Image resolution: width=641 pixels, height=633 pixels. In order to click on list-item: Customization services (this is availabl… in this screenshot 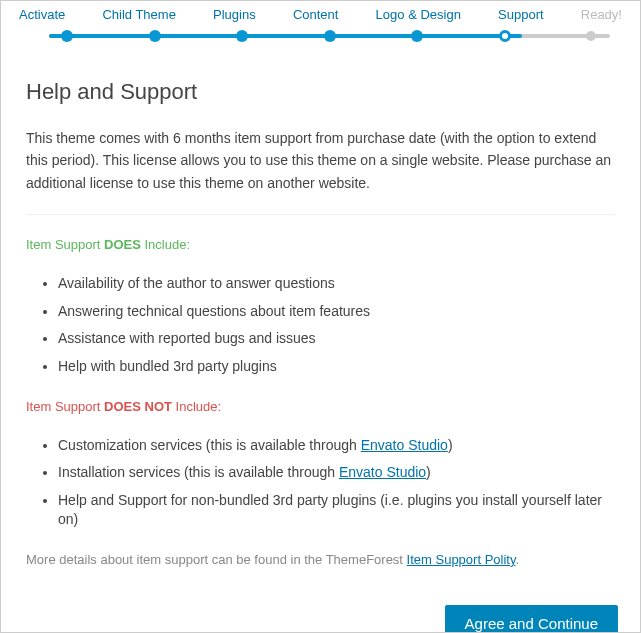, I will do `click(336, 446)`.